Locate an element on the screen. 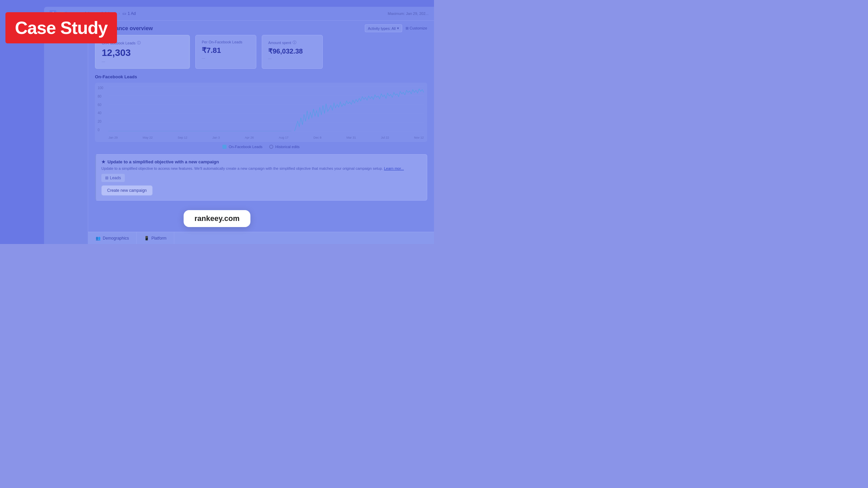  platform-tab: 📱 Platform is located at coordinates (155, 238).